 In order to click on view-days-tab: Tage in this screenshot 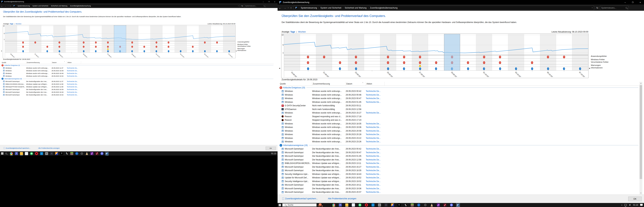, I will do `click(12, 24)`.